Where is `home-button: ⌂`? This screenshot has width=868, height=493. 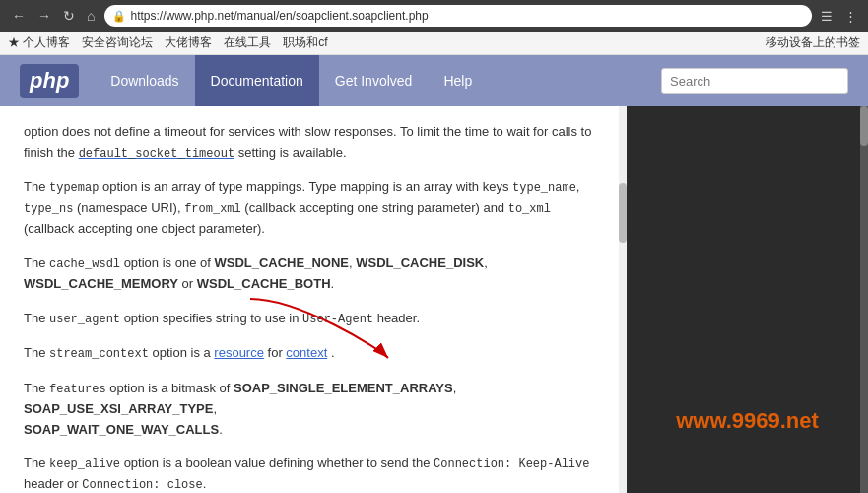
home-button: ⌂ is located at coordinates (91, 16).